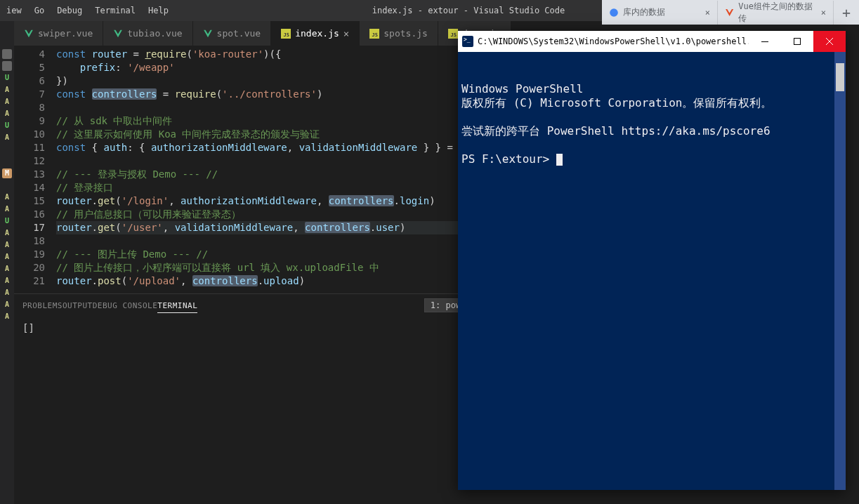 This screenshot has width=859, height=504. I want to click on gutter-mark: M, so click(7, 173).